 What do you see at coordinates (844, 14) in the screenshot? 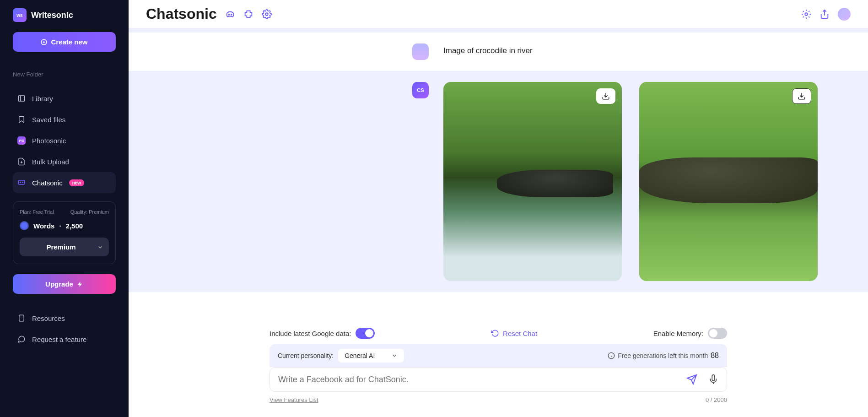
I see `user-avatar` at bounding box center [844, 14].